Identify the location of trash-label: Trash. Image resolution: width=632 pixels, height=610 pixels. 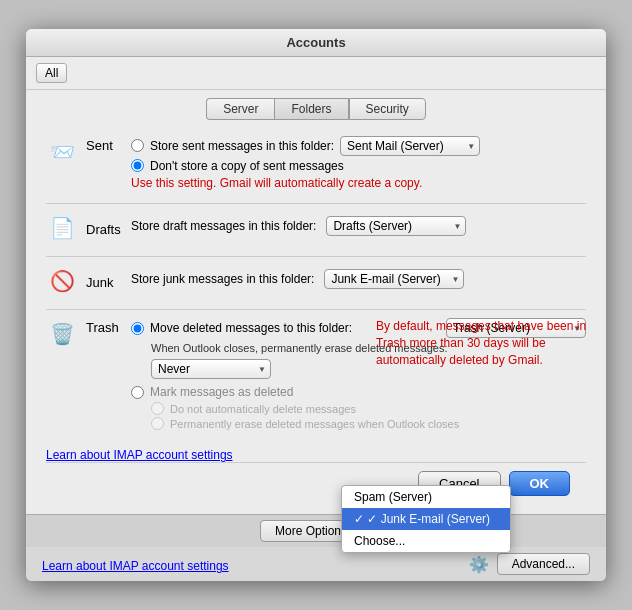
(108, 326).